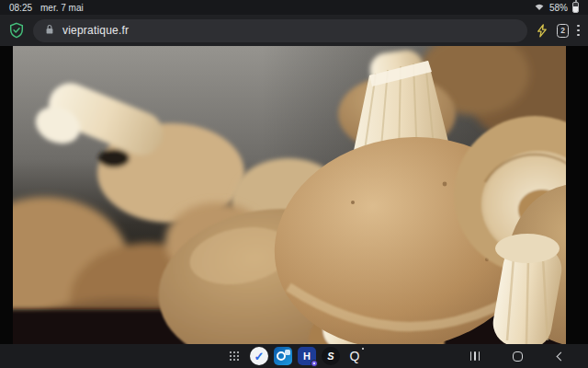 This screenshot has width=588, height=368. What do you see at coordinates (559, 7) in the screenshot?
I see `battery-percent: 58%` at bounding box center [559, 7].